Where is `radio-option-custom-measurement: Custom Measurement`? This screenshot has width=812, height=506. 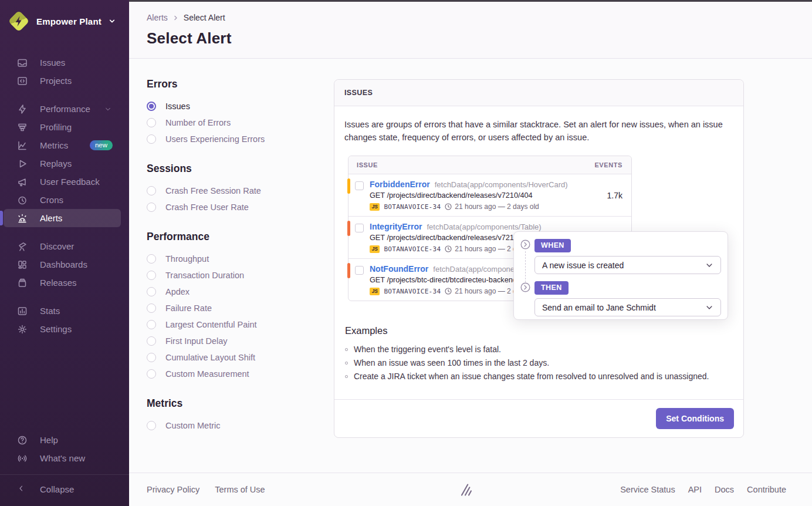
radio-option-custom-measurement: Custom Measurement is located at coordinates (235, 374).